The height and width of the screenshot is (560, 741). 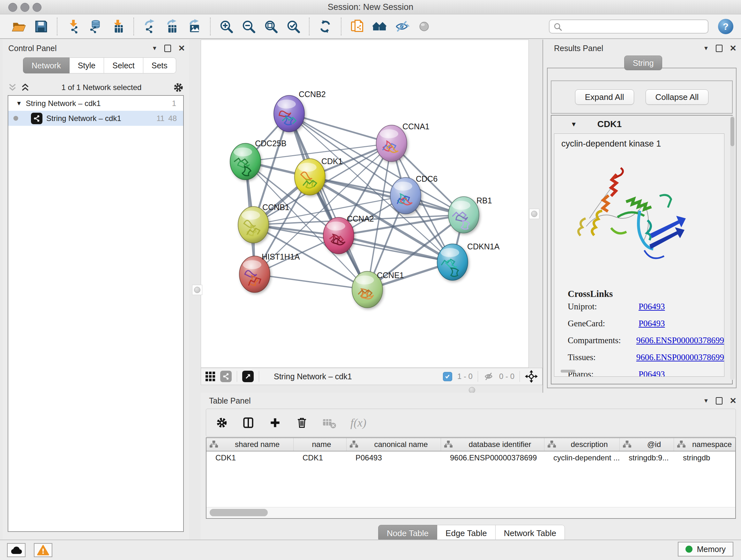 What do you see at coordinates (646, 307) in the screenshot?
I see `crosslink-row: Uniprot: P06493` at bounding box center [646, 307].